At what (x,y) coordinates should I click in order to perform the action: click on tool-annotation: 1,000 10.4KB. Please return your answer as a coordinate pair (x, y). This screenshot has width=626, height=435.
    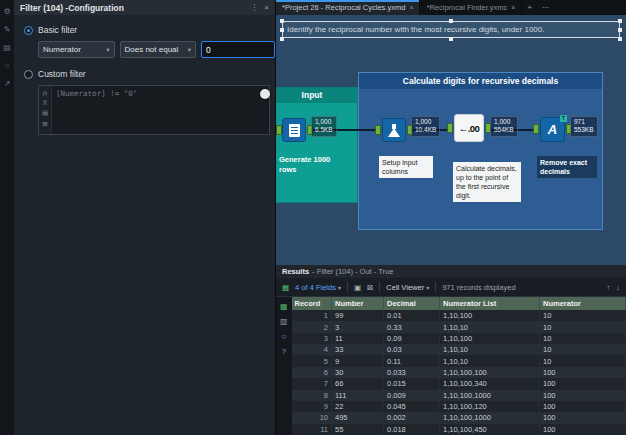
    Looking at the image, I should click on (426, 126).